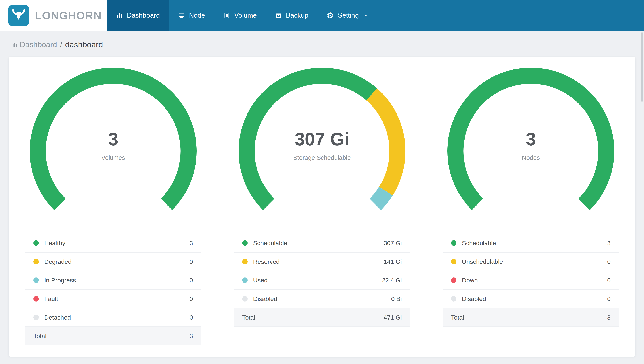 The height and width of the screenshot is (364, 644). What do you see at coordinates (113, 139) in the screenshot?
I see `volumes-gauge-ring` at bounding box center [113, 139].